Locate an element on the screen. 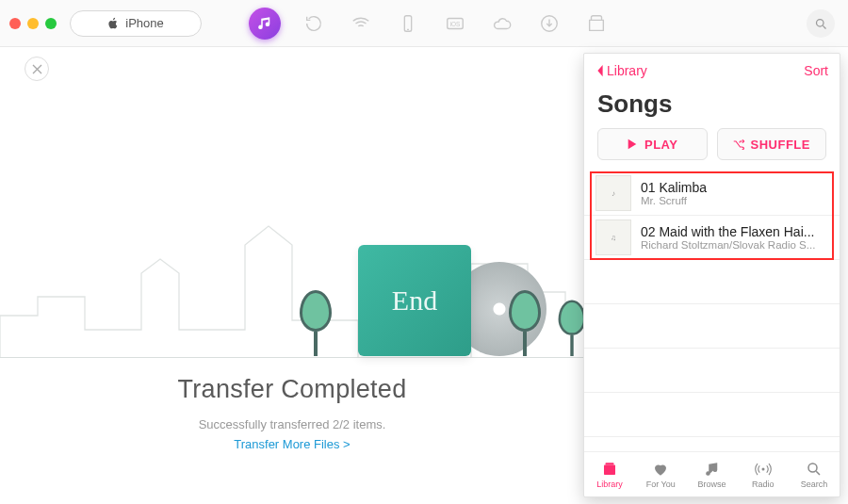 Image resolution: width=848 pixels, height=504 pixels. phone-action-row: PLAY SHUFFLE is located at coordinates (712, 150).